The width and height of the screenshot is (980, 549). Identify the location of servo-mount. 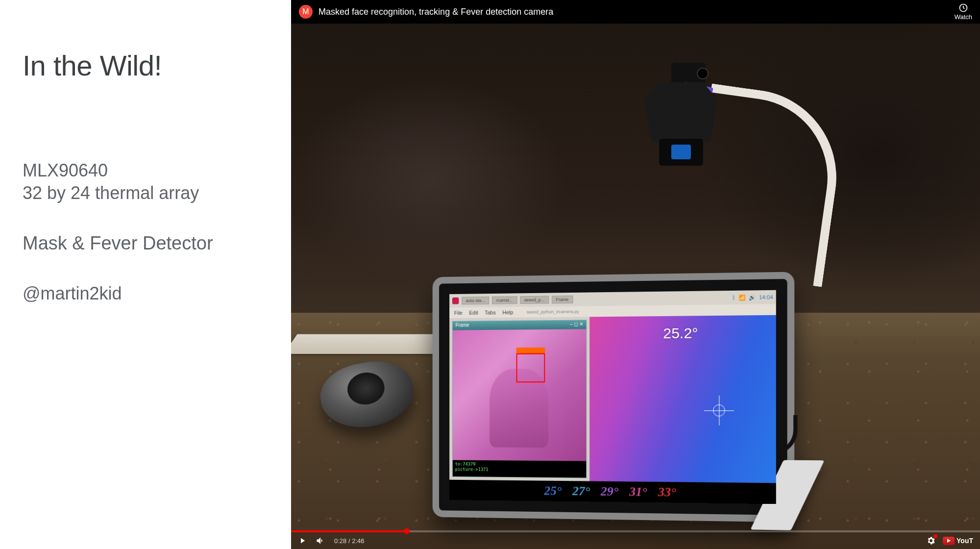
(681, 152).